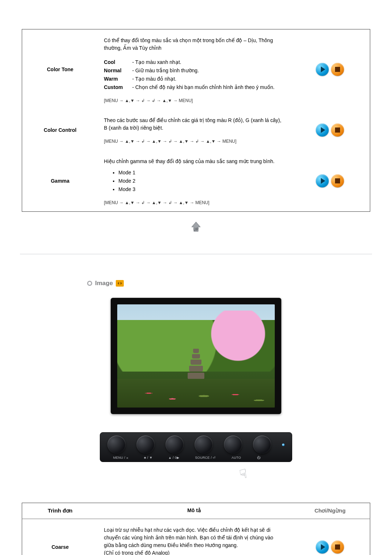  Describe the element at coordinates (330, 70) in the screenshot. I see `play-stop-color-tone` at that location.